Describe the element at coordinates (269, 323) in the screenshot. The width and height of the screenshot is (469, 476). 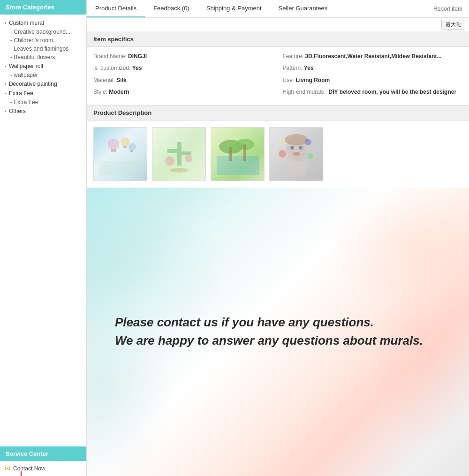
I see `bottom-line-1: Please contact us if you have any questi…` at that location.